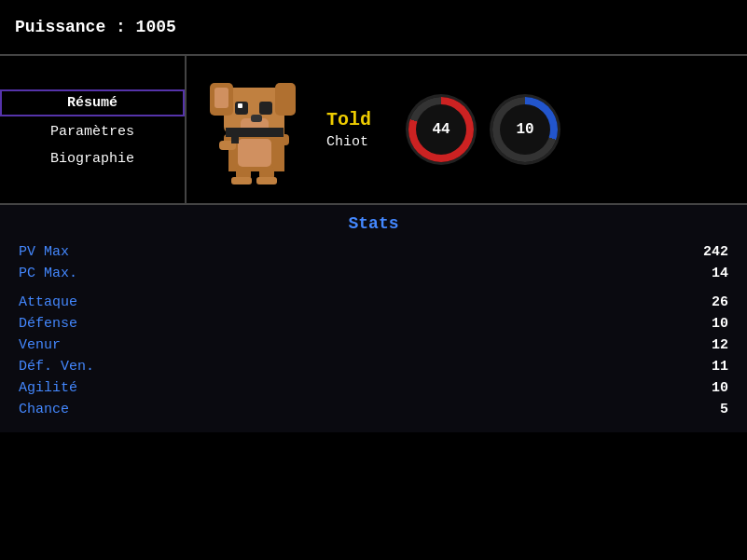 The width and height of the screenshot is (747, 560). Describe the element at coordinates (93, 130) in the screenshot. I see `sidebar: Résumé Paramètres Biographie` at that location.